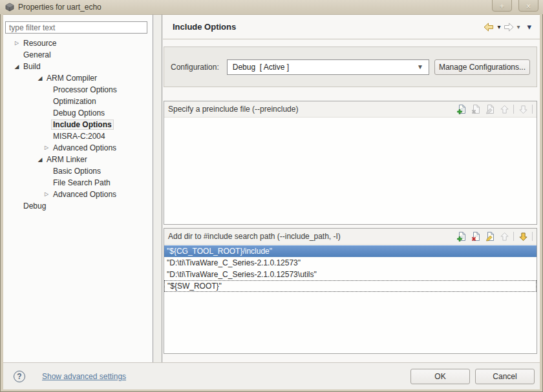  Describe the element at coordinates (19, 377) in the screenshot. I see `help-icon: ?` at that location.